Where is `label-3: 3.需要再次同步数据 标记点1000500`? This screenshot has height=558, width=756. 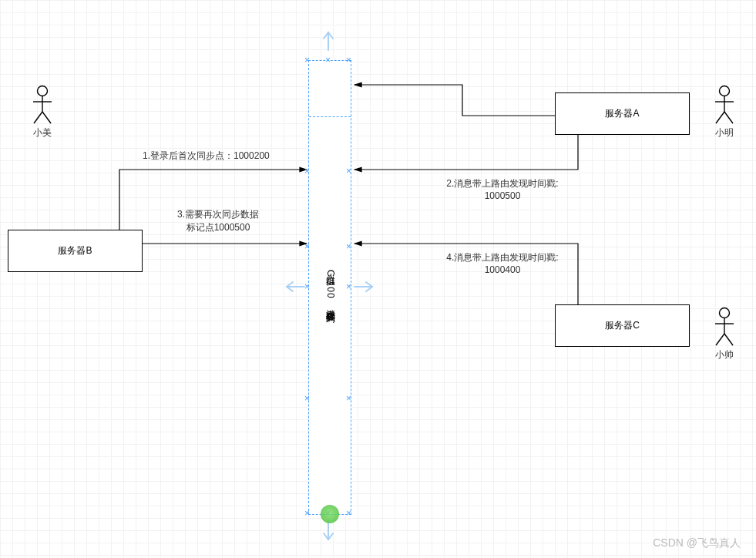 label-3: 3.需要再次同步数据 标记点1000500 is located at coordinates (218, 221).